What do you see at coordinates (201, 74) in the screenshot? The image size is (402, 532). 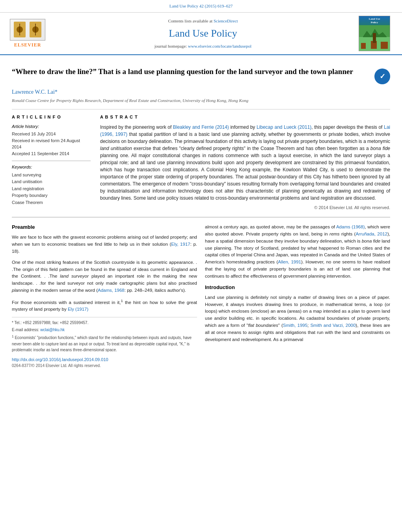 I see `article-title-section: “Where to draw the line?” That is a land…` at bounding box center [201, 74].